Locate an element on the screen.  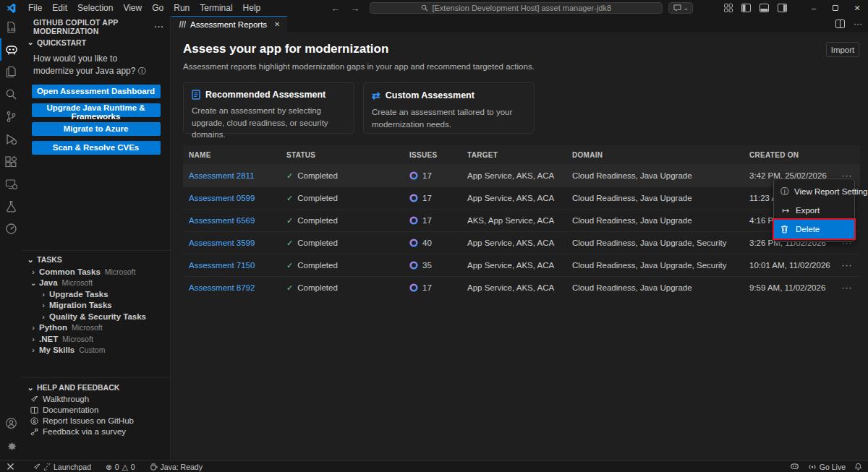
col-status: STATUS is located at coordinates (348, 155).